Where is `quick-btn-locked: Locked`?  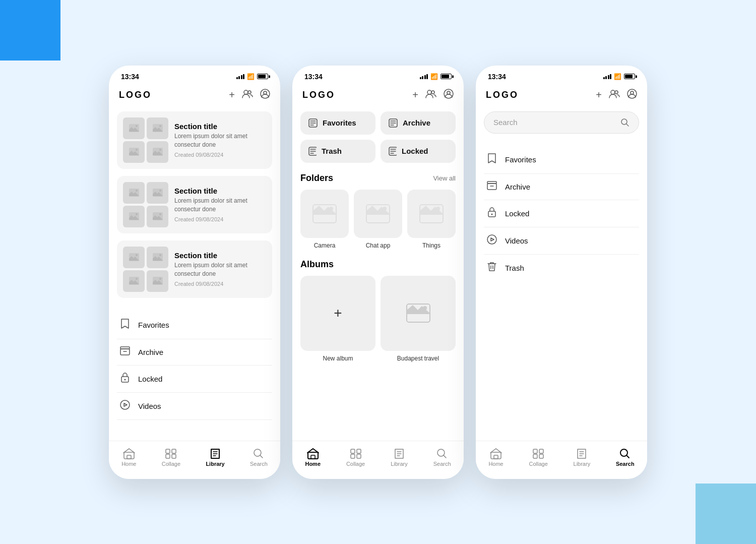 quick-btn-locked: Locked is located at coordinates (418, 151).